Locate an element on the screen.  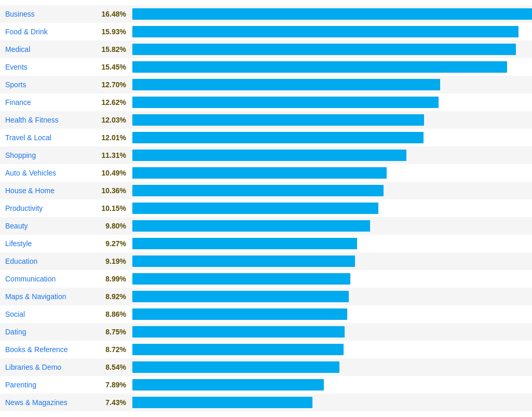
table-row: Education 9.19% is located at coordinates (266, 261).